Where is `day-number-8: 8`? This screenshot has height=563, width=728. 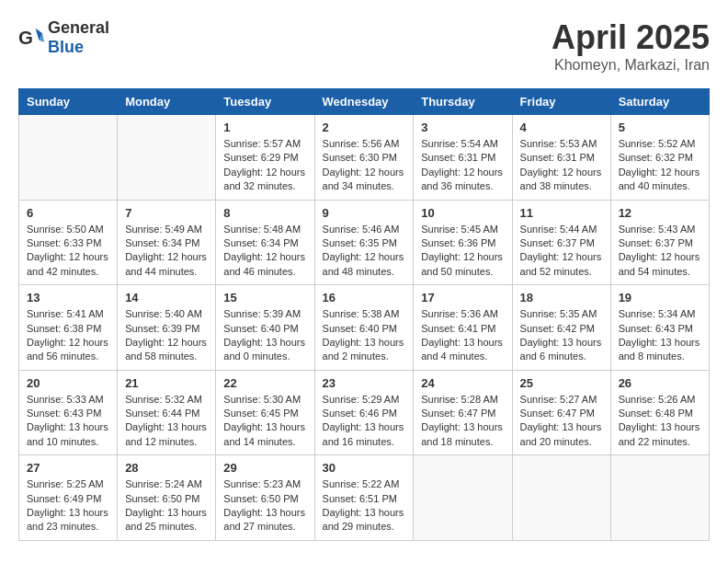
day-number-8: 8 is located at coordinates (265, 213).